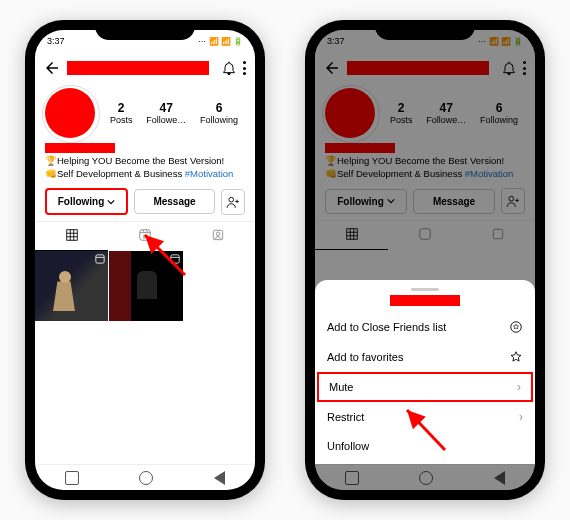 The height and width of the screenshot is (520, 570). Describe the element at coordinates (51, 160) in the screenshot. I see `bio-line1-emoji: 🏆` at that location.